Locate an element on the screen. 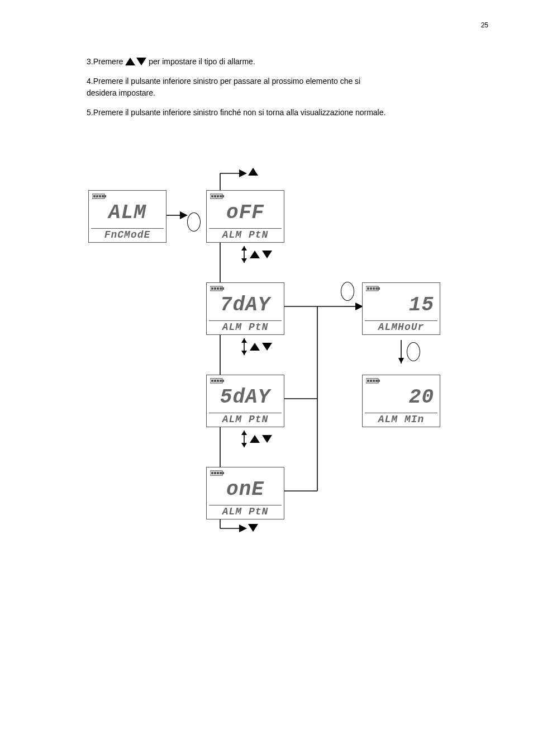 The image size is (533, 756). lcd-hour: 15 ALMHoUr is located at coordinates (401, 309).